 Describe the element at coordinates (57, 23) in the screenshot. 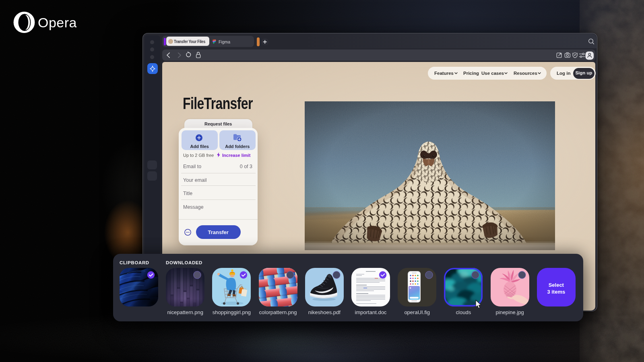

I see `svg-text: Opera` at that location.